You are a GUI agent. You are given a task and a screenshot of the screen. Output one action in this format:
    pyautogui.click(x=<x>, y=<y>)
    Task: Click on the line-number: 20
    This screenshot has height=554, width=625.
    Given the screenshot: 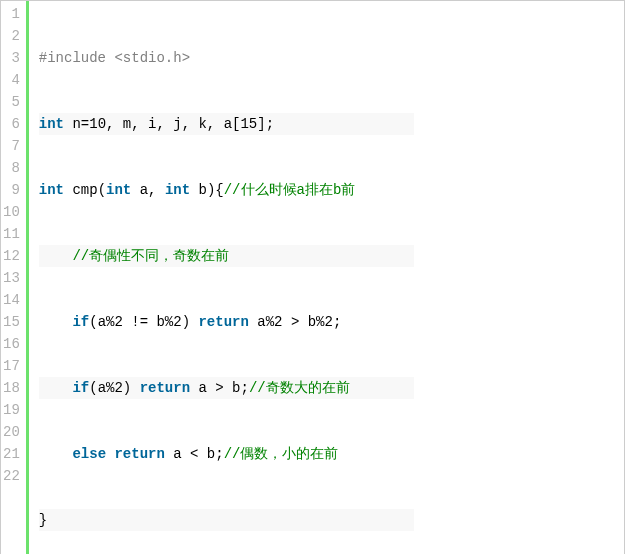 What is the action you would take?
    pyautogui.click(x=12, y=432)
    